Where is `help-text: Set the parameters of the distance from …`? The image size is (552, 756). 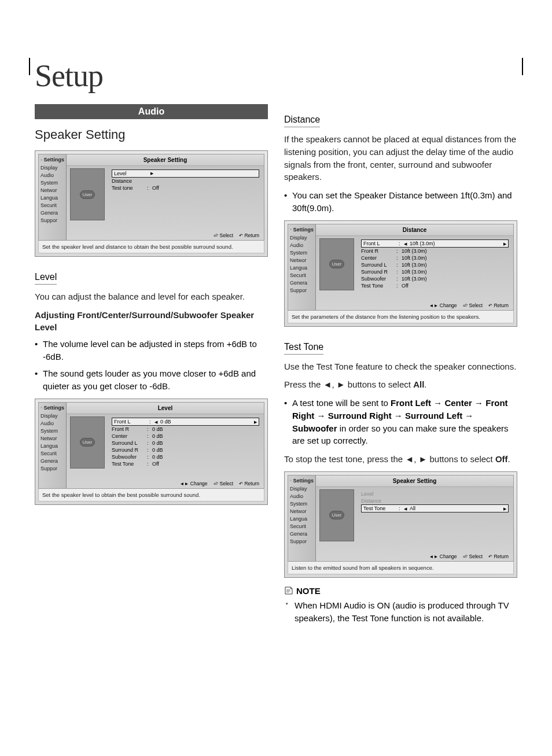 help-text: Set the parameters of the distance from … is located at coordinates (400, 317).